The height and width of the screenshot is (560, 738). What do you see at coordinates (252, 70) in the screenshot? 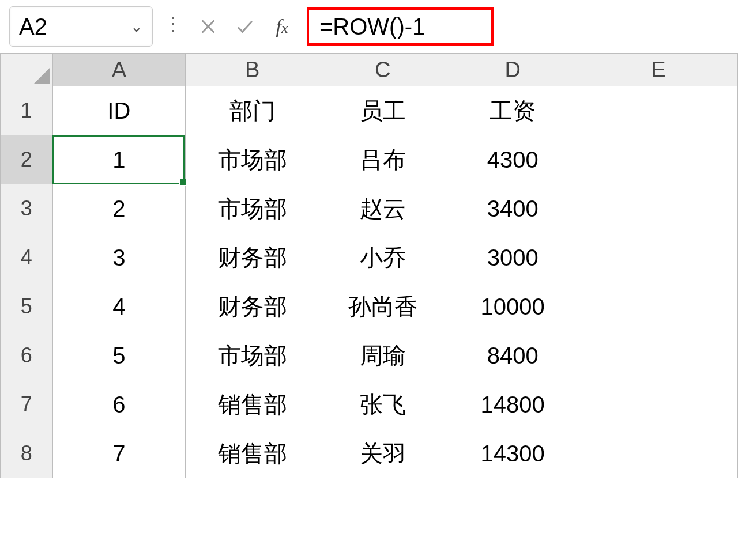
I see `column-header-B: B` at bounding box center [252, 70].